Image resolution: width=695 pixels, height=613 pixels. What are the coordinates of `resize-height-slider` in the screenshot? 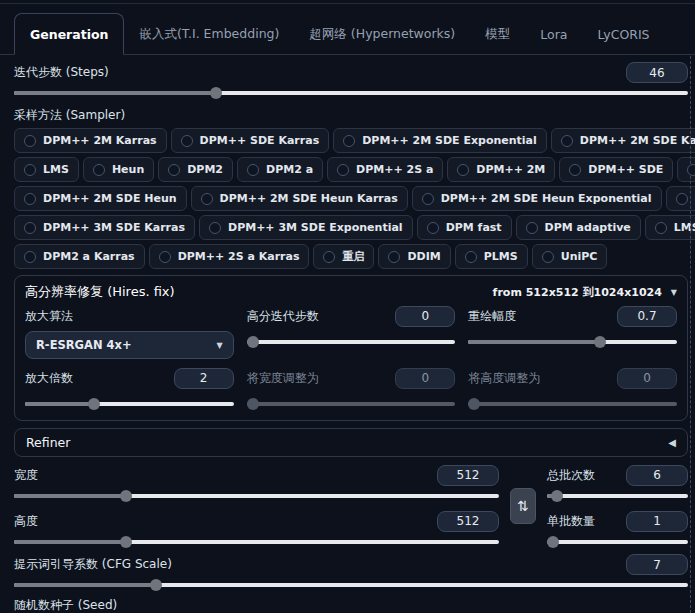 It's located at (572, 404).